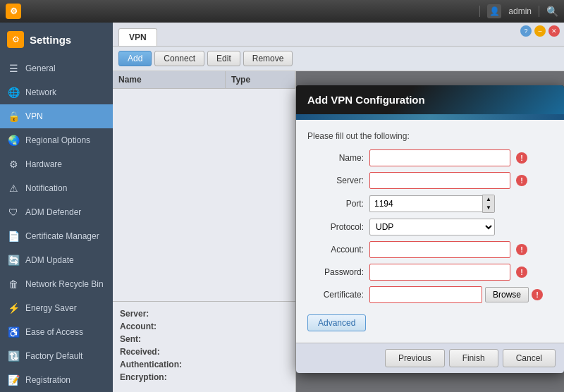  Describe the element at coordinates (553, 11) in the screenshot. I see `search-icon: 🔍` at that location.